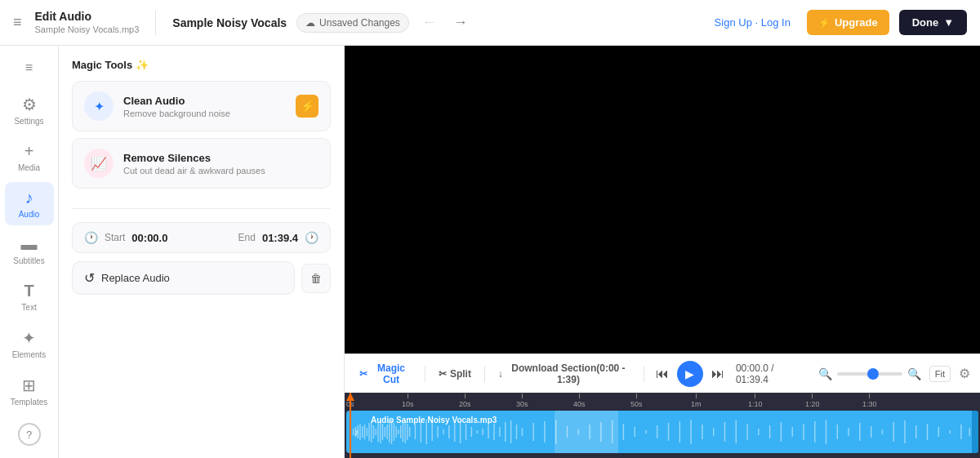  I want to click on sidebar-item-elements: ✦ Elements, so click(29, 344).